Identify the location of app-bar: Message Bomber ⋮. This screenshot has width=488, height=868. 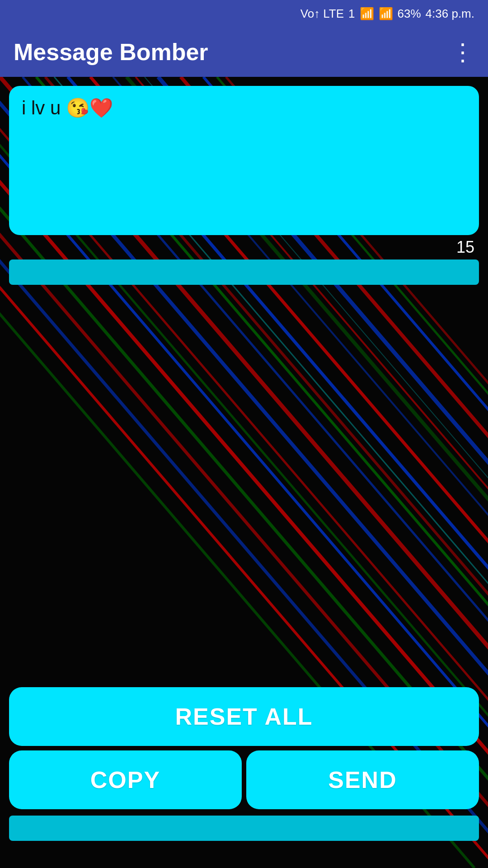
(244, 52).